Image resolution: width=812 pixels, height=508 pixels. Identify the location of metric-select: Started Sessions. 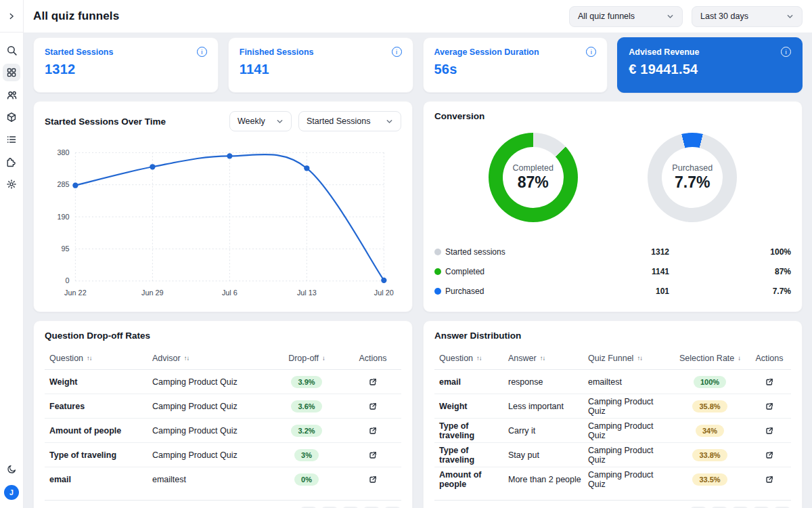
(350, 121).